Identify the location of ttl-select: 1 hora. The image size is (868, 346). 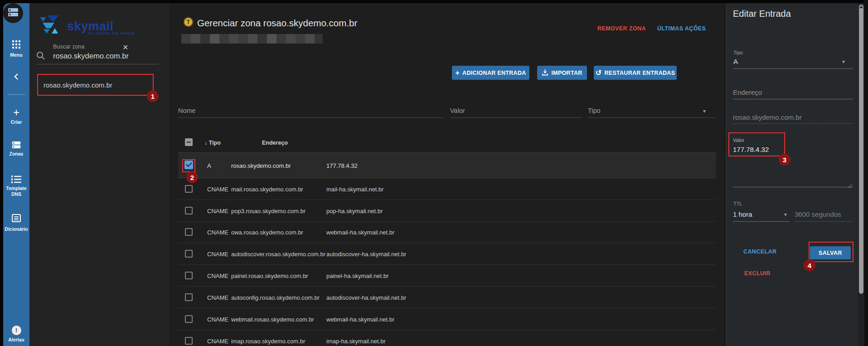
(742, 214).